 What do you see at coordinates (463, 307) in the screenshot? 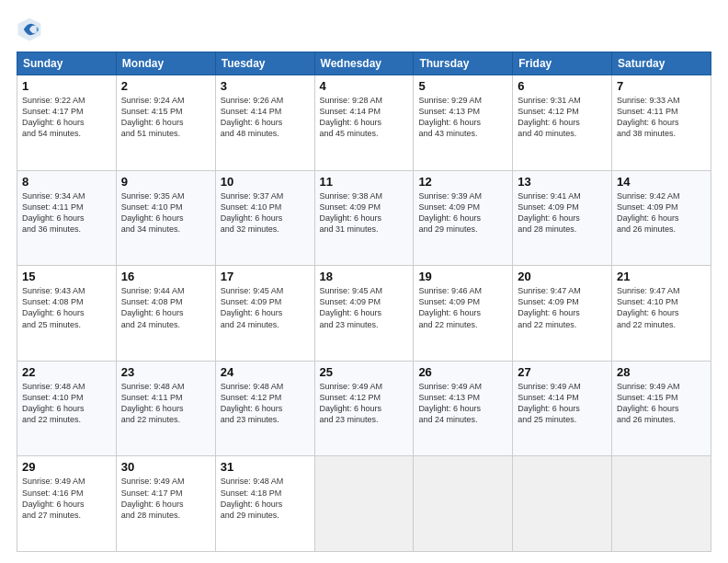
I see `cell-text: Sunrise: 9:46 AMSunset: 4:09 PMDaylight:…` at bounding box center [463, 307].